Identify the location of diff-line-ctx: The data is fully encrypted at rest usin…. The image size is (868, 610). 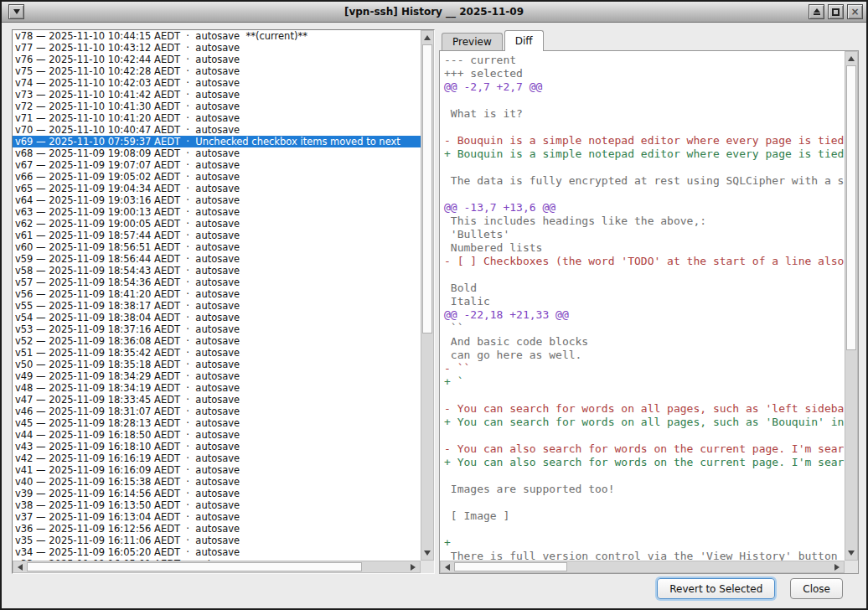
(644, 181).